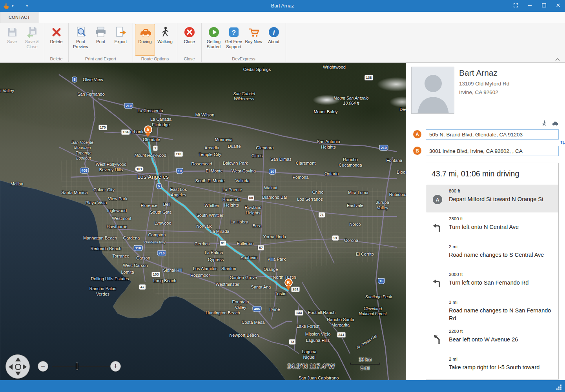 This screenshot has width=565, height=392. What do you see at coordinates (555, 124) in the screenshot?
I see `driving-mode-icon` at bounding box center [555, 124].